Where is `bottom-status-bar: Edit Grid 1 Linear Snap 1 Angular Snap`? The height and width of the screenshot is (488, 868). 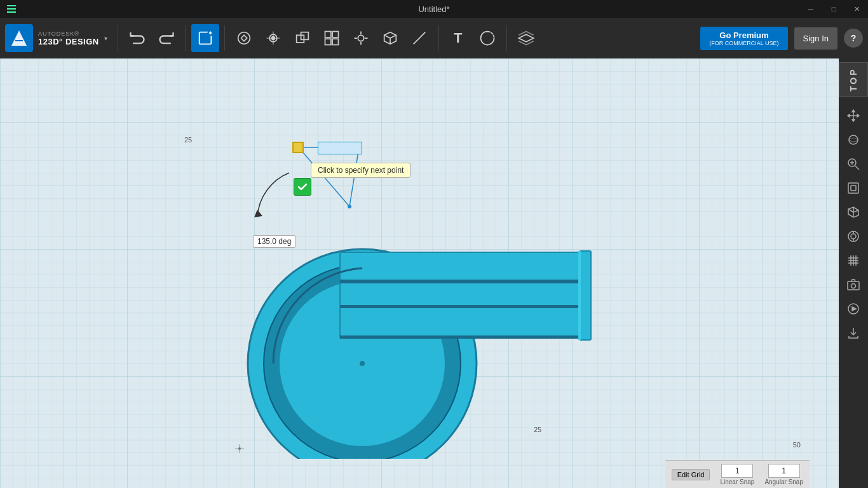 bottom-status-bar: Edit Grid 1 Linear Snap 1 Angular Snap is located at coordinates (737, 474).